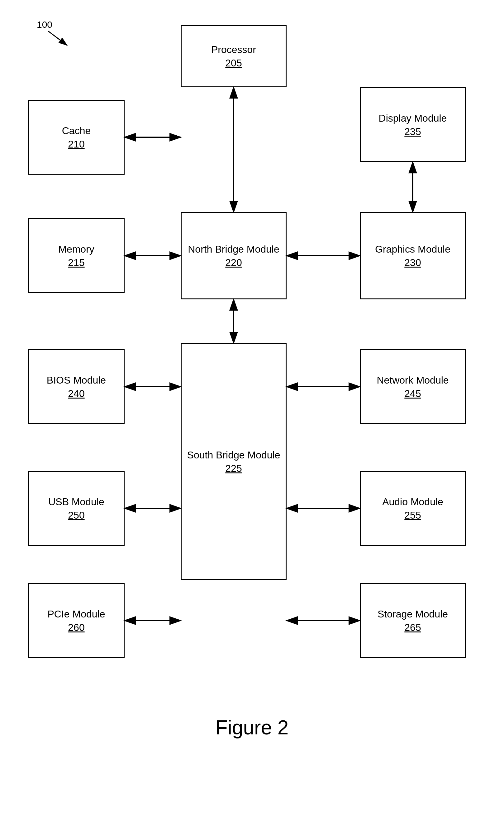 The width and height of the screenshot is (504, 837). I want to click on south-bridge-title: South Bridge Module, so click(234, 455).